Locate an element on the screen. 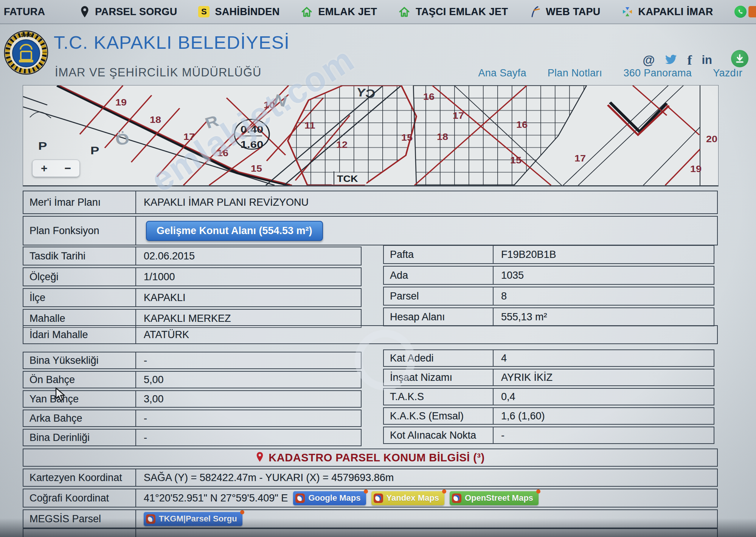  row-value is located at coordinates (427, 533).